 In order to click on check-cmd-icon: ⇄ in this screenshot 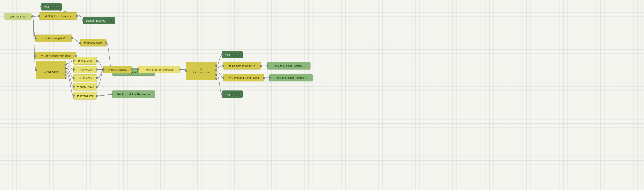, I will do `click(50, 68)`.